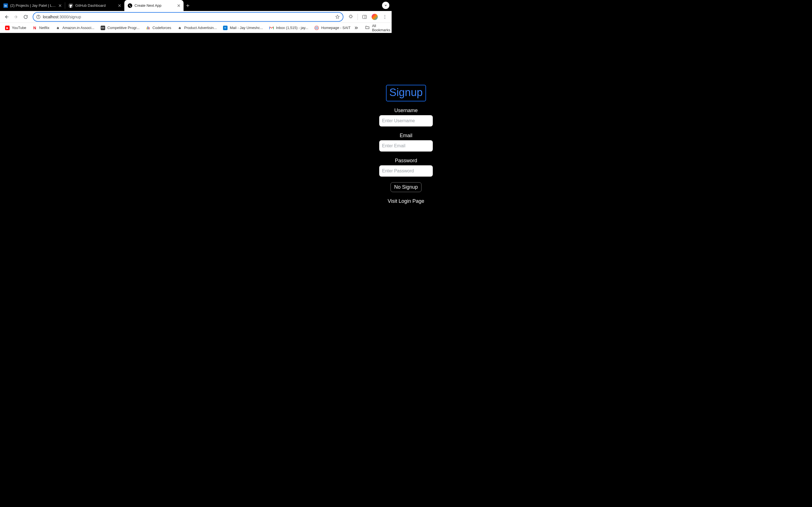 The width and height of the screenshot is (812, 507). Describe the element at coordinates (385, 146) in the screenshot. I see `email-input` at that location.